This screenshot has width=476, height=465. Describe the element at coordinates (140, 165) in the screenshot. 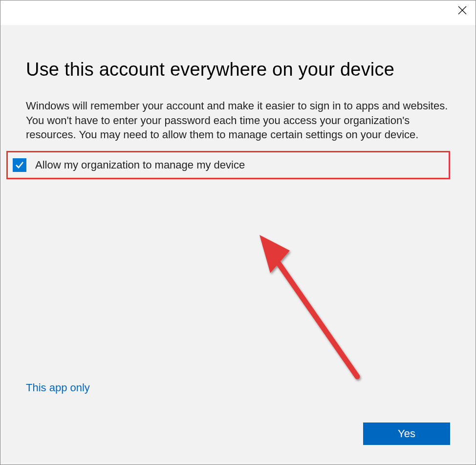

I see `checkbox-label: Allow my organization to manage my devic…` at that location.